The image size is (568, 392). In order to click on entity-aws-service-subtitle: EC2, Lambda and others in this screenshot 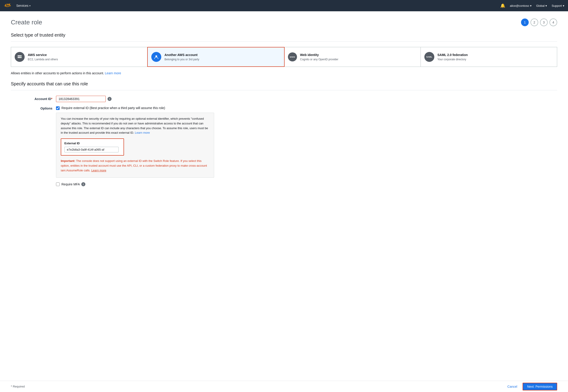, I will do `click(43, 59)`.